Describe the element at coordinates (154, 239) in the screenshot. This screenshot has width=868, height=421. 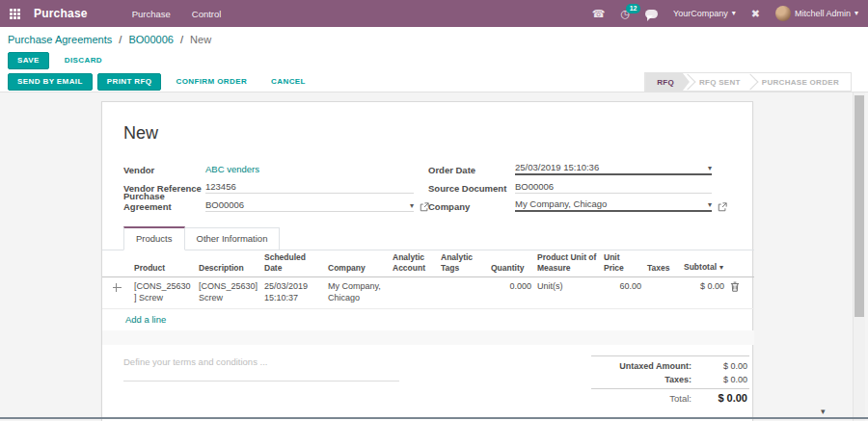
I see `tab-products: Products` at that location.